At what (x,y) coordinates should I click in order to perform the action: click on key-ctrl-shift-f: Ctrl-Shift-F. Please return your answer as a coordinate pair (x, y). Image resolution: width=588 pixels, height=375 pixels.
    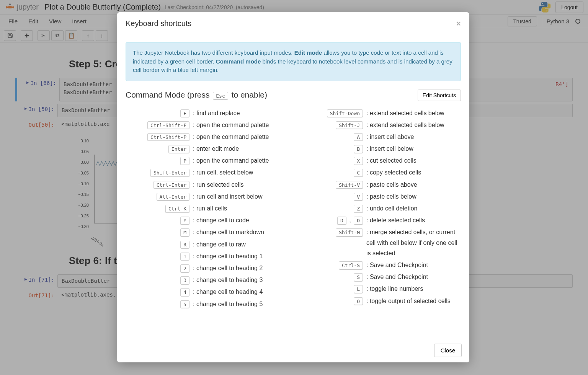
    Looking at the image, I should click on (168, 126).